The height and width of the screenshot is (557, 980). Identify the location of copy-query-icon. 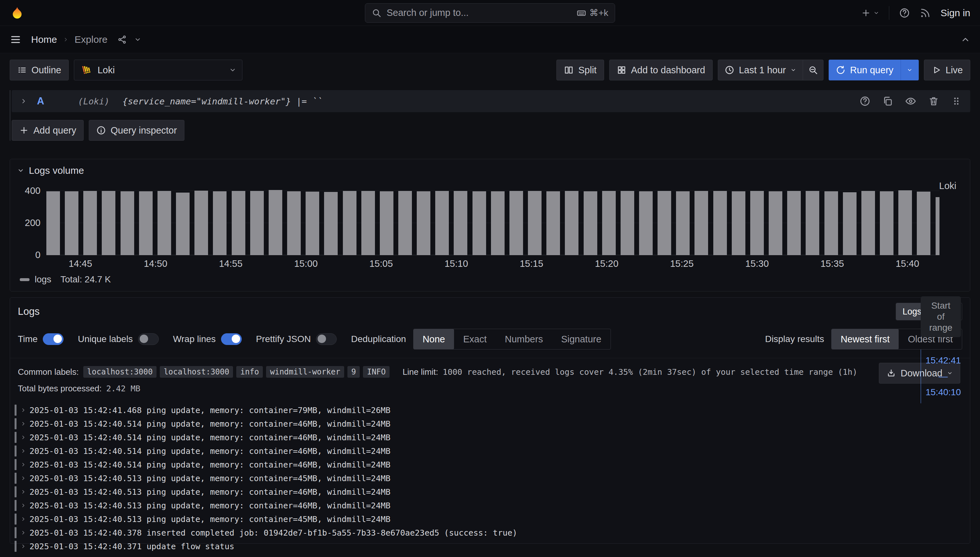
(888, 101).